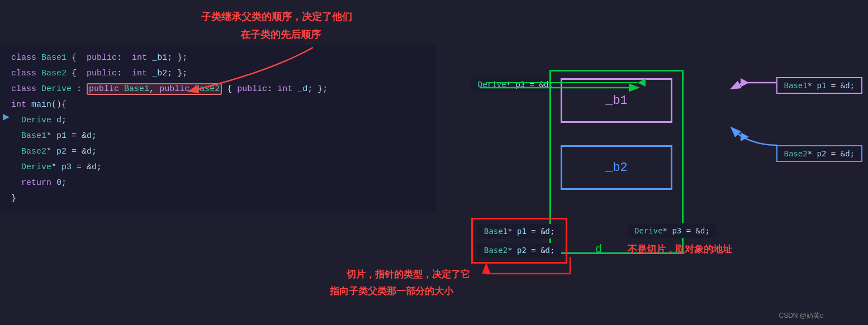  Describe the element at coordinates (218, 89) in the screenshot. I see `code-line-3: class Derive : public Base1, public Base…` at that location.